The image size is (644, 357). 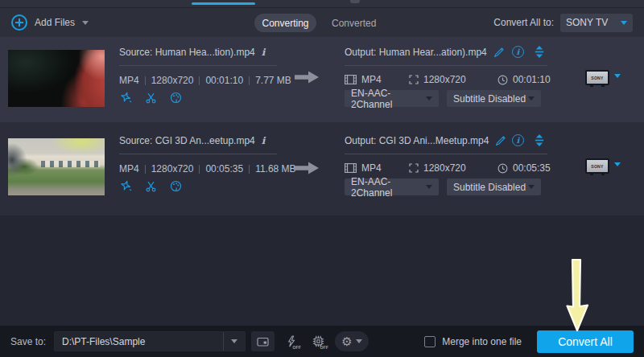 I want to click on source-resolution: 1280x720, so click(x=172, y=169).